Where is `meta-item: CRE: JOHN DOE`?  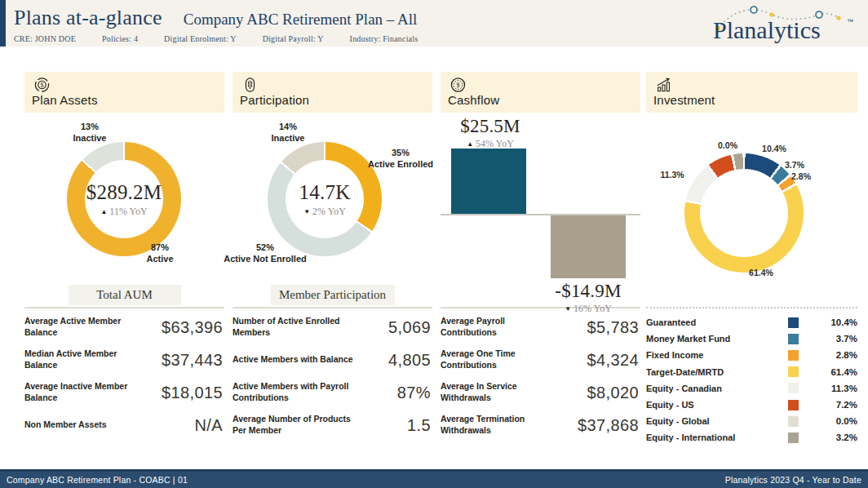
meta-item: CRE: JOHN DOE is located at coordinates (45, 39).